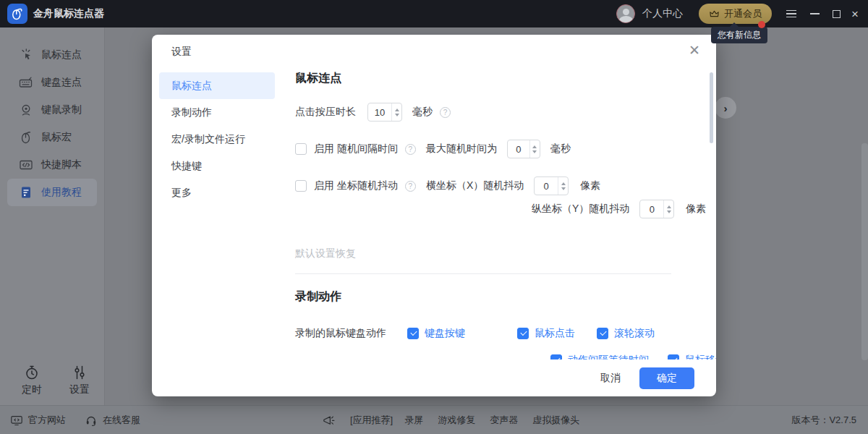  I want to click on press-duration-label: 点击按压时长, so click(326, 112).